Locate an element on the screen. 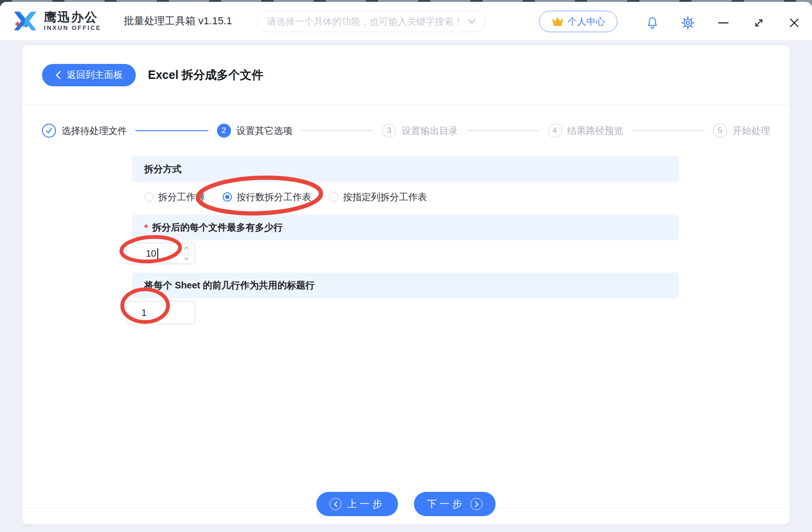  split-method-options: 拆分工作簿 按行数拆分工作表 按指定列拆分工作表 is located at coordinates (412, 197).